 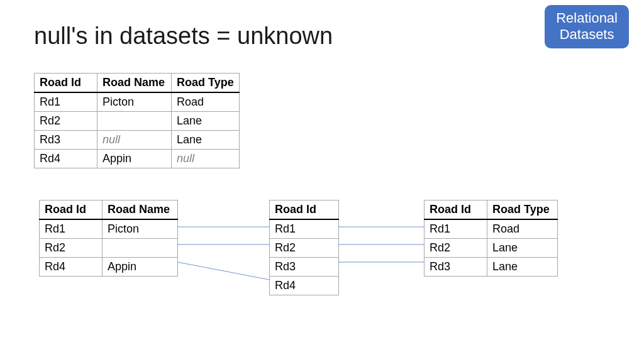 I want to click on table-row: Rd4, so click(x=304, y=286).